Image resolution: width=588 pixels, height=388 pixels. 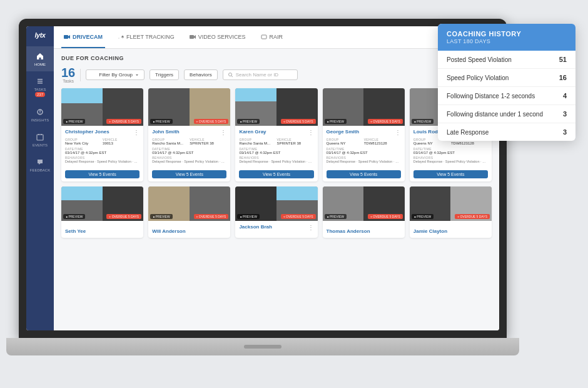 What do you see at coordinates (68, 81) in the screenshot?
I see `tasks-label: Tasks` at bounding box center [68, 81].